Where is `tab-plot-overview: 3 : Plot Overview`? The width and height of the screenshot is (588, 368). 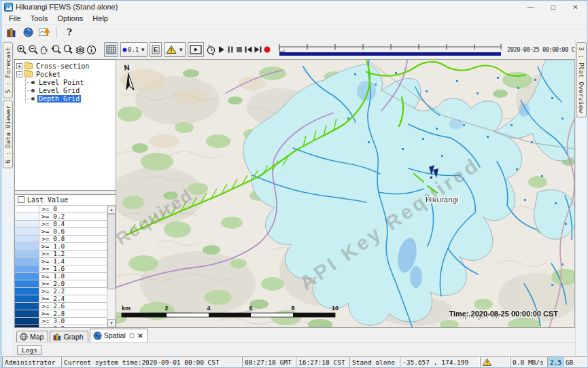
tab-plot-overview: 3 : Plot Overview is located at coordinates (582, 80).